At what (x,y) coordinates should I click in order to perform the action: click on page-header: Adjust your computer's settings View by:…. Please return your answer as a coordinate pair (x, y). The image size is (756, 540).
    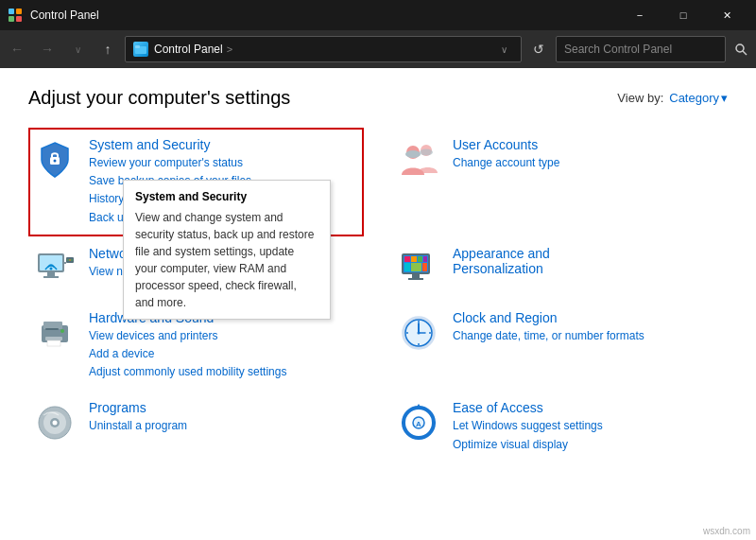
    Looking at the image, I should click on (378, 98).